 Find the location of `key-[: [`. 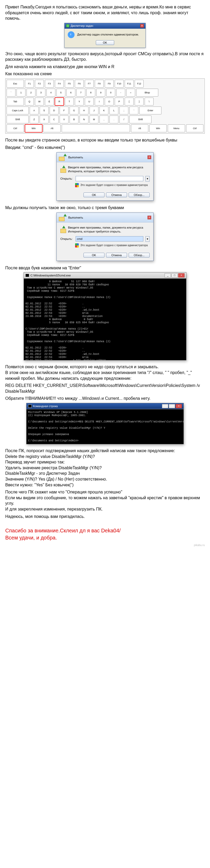

key-[: [ is located at coordinates (129, 102).